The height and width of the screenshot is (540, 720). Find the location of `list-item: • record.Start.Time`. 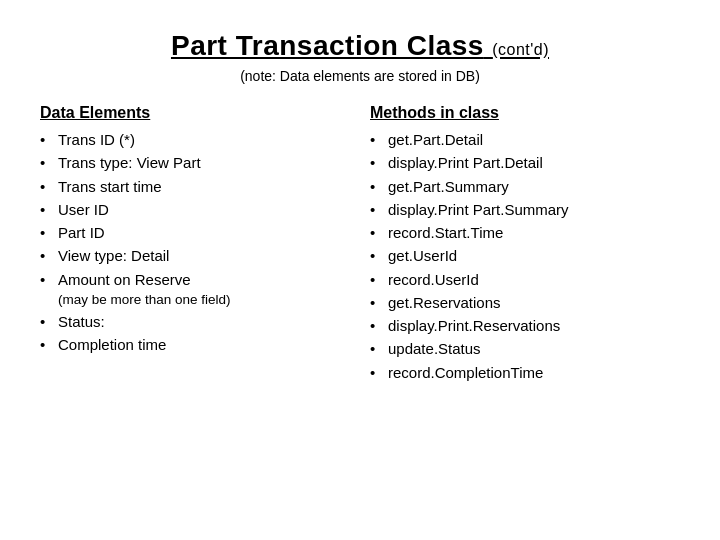

list-item: • record.Start.Time is located at coordinates (525, 232).